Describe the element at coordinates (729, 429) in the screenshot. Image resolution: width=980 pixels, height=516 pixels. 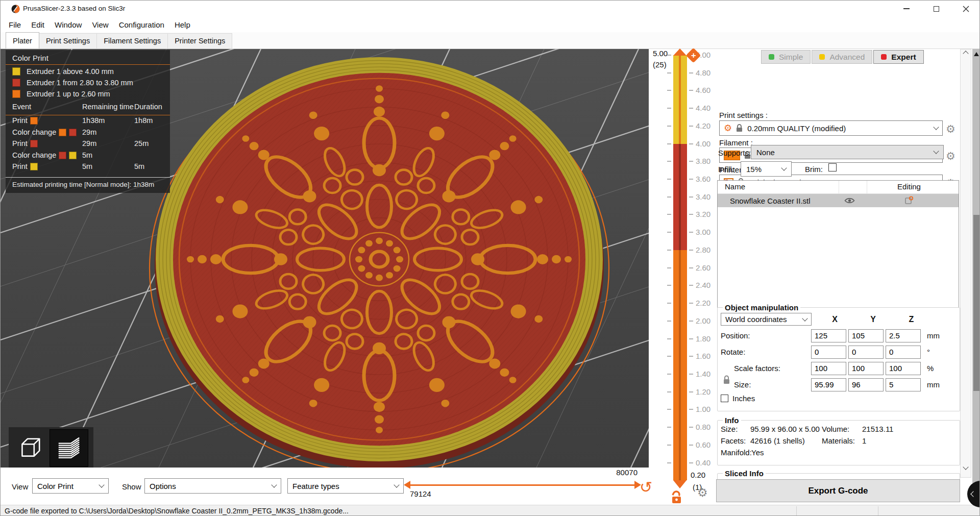
I see `size-label: Size:` at that location.